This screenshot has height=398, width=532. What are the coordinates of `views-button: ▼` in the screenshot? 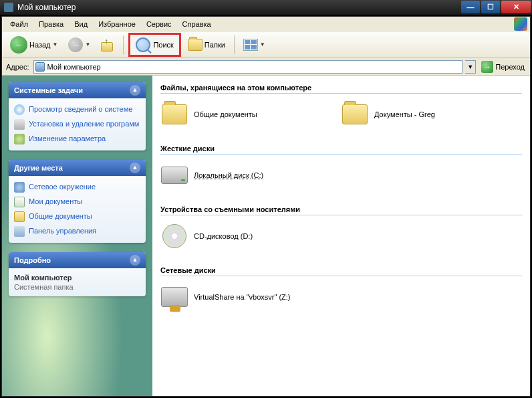 It's located at (254, 45).